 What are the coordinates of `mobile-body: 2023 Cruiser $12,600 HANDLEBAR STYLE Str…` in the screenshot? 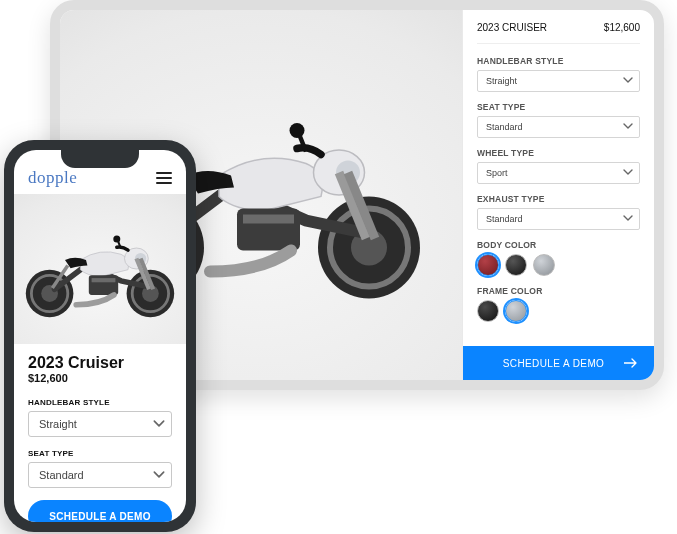 It's located at (100, 416).